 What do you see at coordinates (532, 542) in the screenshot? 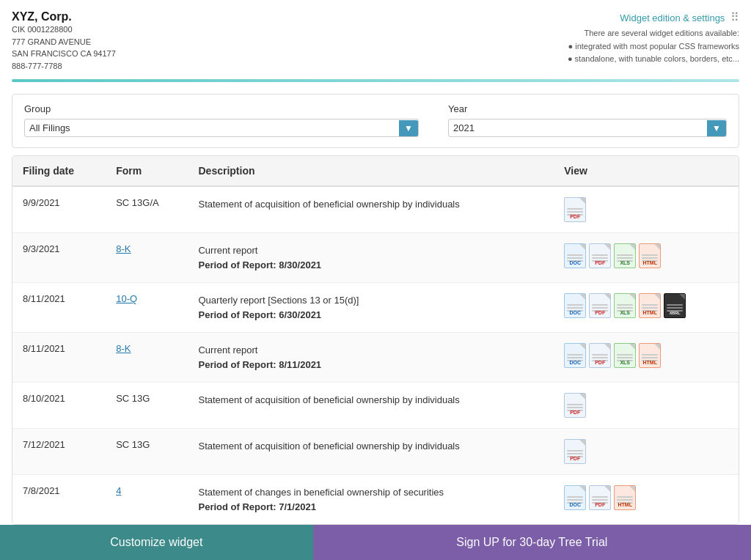
I see `trial-button: Sign UP for 30-day Tree Trial` at bounding box center [532, 542].